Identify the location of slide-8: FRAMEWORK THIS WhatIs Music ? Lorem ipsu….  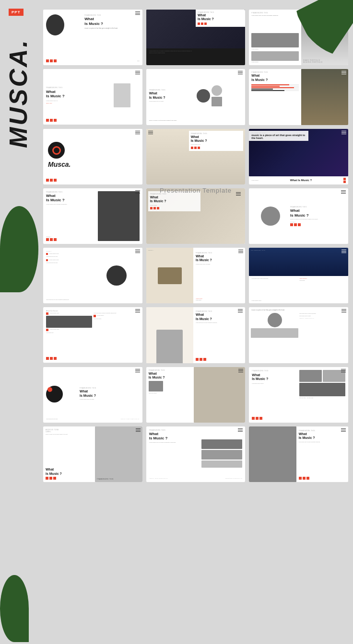
(196, 157).